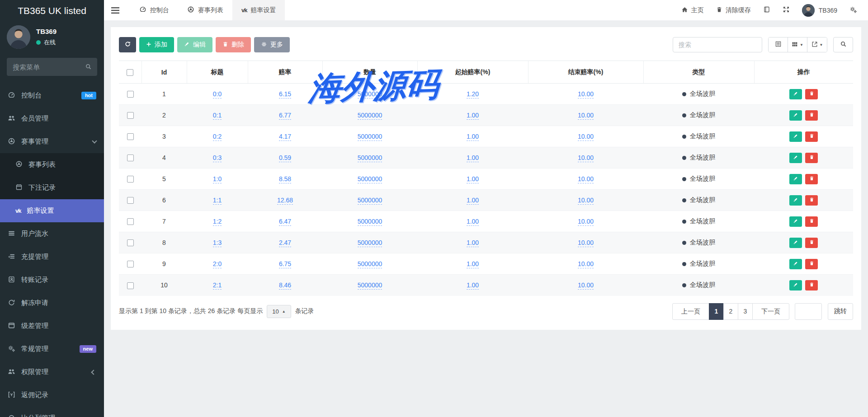 The image size is (868, 417). Describe the element at coordinates (233, 45) in the screenshot. I see `delete-button: 删除` at that location.